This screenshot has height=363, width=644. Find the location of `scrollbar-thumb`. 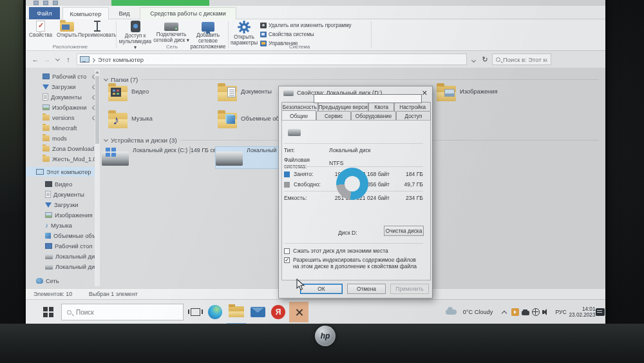

scrollbar-thumb is located at coordinates (97, 110).